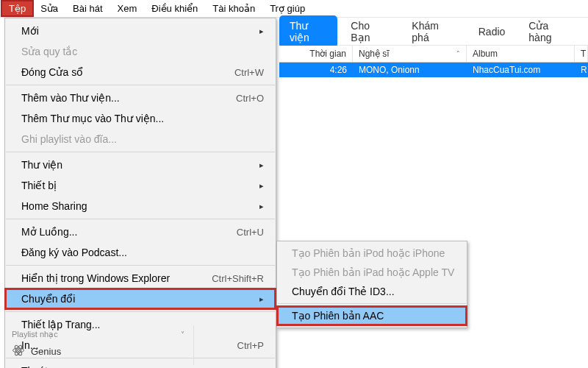  Describe the element at coordinates (140, 185) in the screenshot. I see `menuitem-devices: Thiết bị ▸` at that location.